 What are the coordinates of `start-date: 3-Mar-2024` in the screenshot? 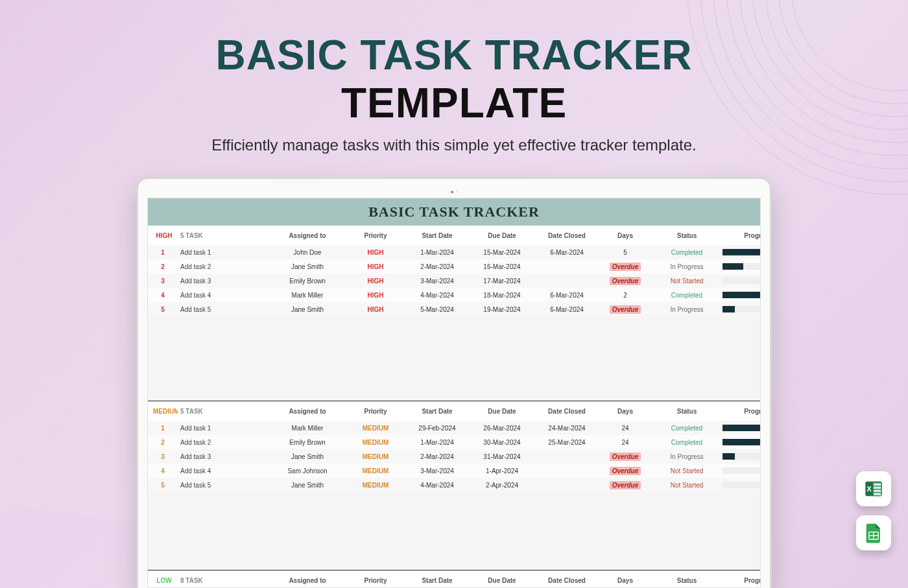 It's located at (437, 471).